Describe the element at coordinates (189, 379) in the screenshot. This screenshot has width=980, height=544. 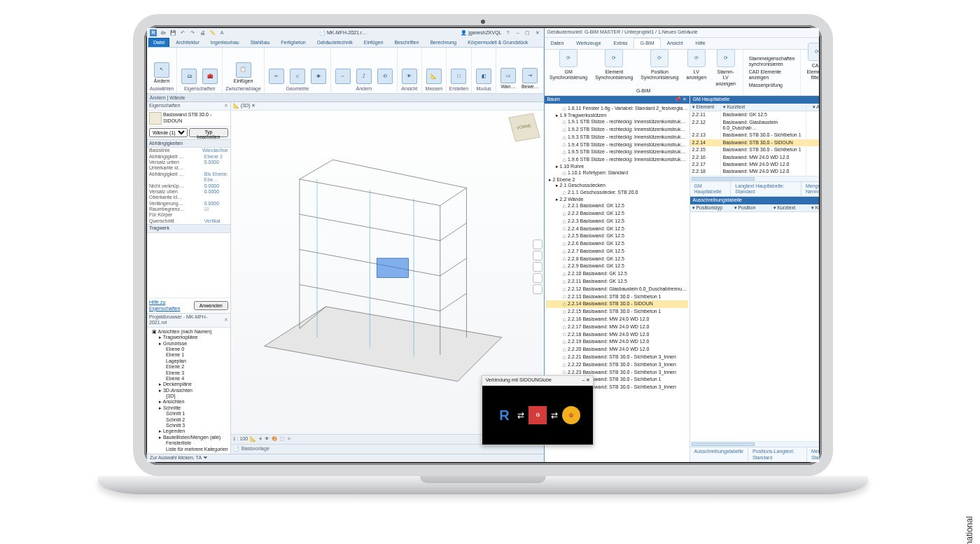
I see `tree-node: Ebene 4` at that location.